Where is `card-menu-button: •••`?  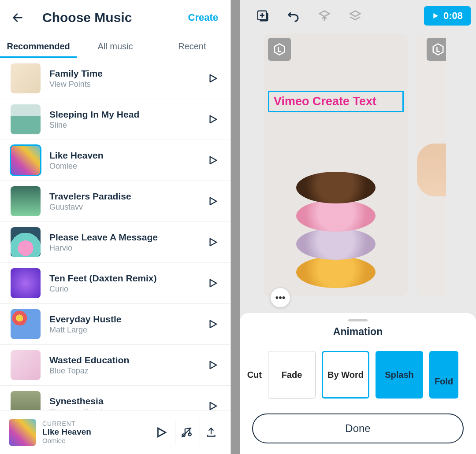
card-menu-button: ••• is located at coordinates (280, 298).